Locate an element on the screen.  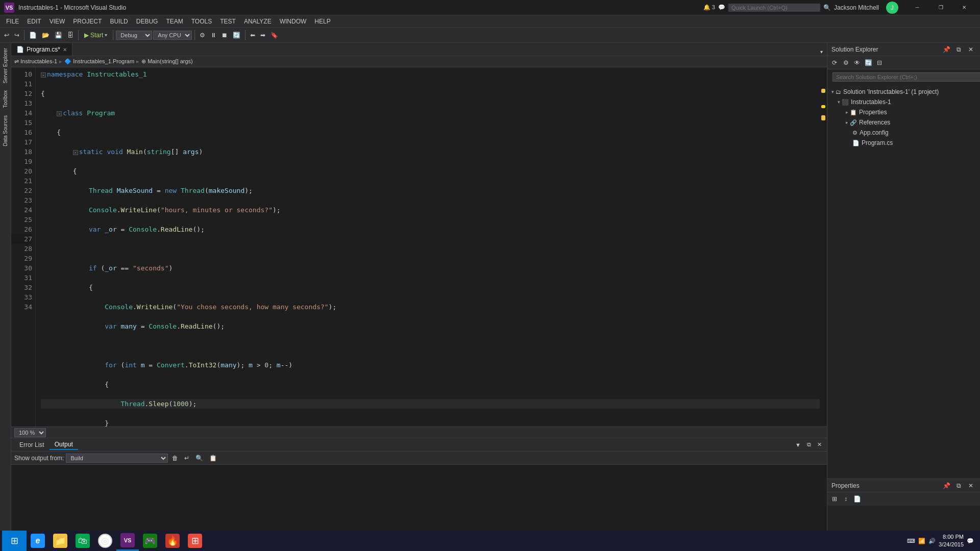
restore-button: ❐ is located at coordinates (941, 8).